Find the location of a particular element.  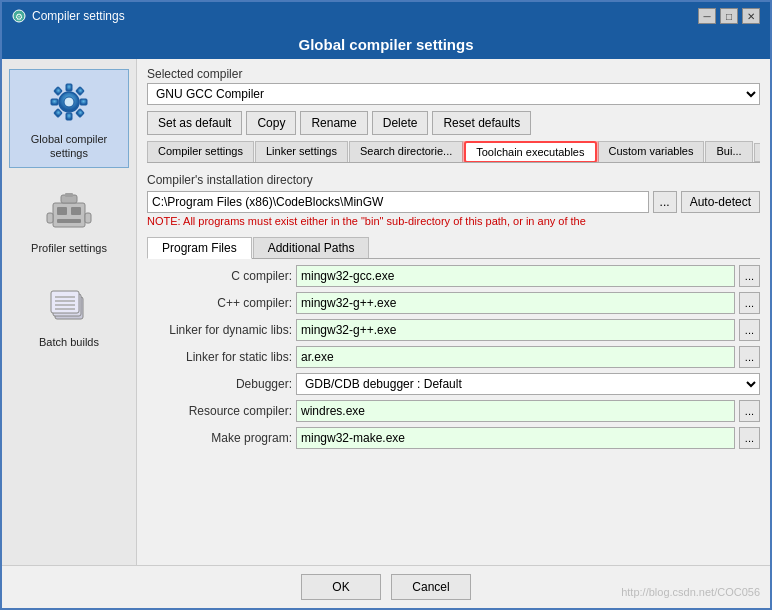

installation-section: Compiler's installation directory ... Au… is located at coordinates (454, 200).